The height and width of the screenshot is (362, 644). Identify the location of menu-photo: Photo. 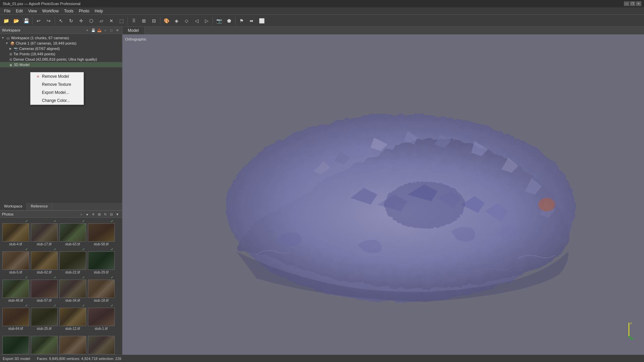
(84, 11).